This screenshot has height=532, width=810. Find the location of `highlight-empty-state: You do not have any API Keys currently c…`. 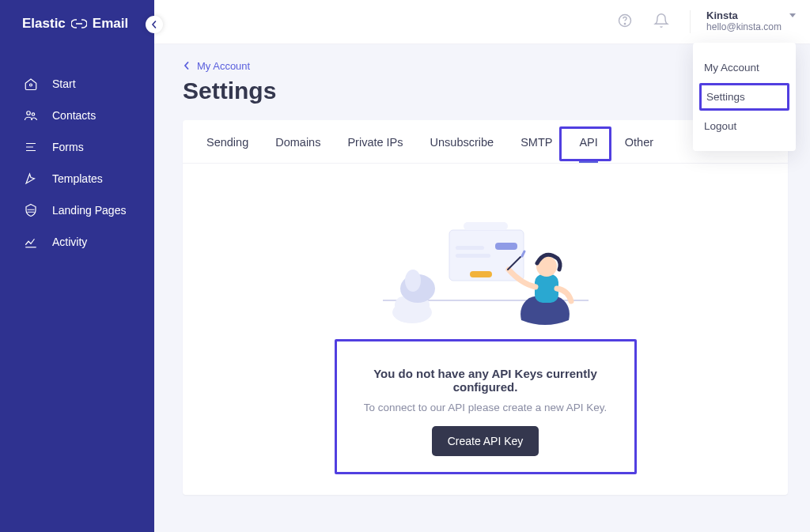

highlight-empty-state: You do not have any API Keys currently c… is located at coordinates (486, 406).